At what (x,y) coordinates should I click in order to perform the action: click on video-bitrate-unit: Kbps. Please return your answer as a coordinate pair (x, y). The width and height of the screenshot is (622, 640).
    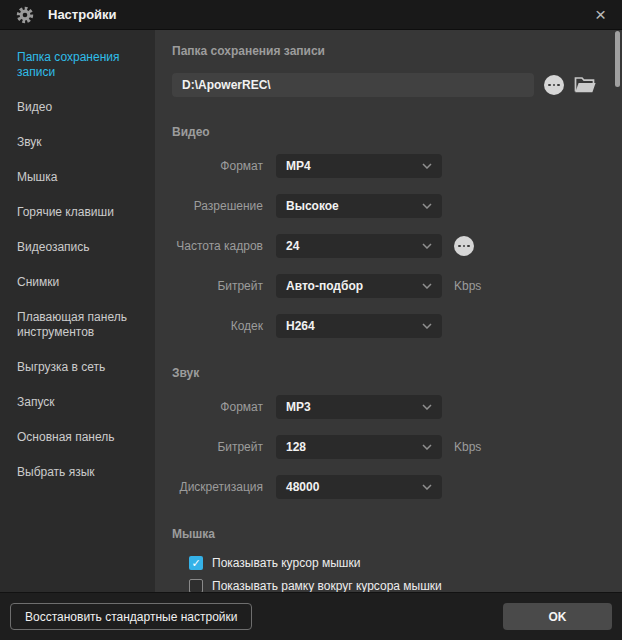
    Looking at the image, I should click on (468, 286).